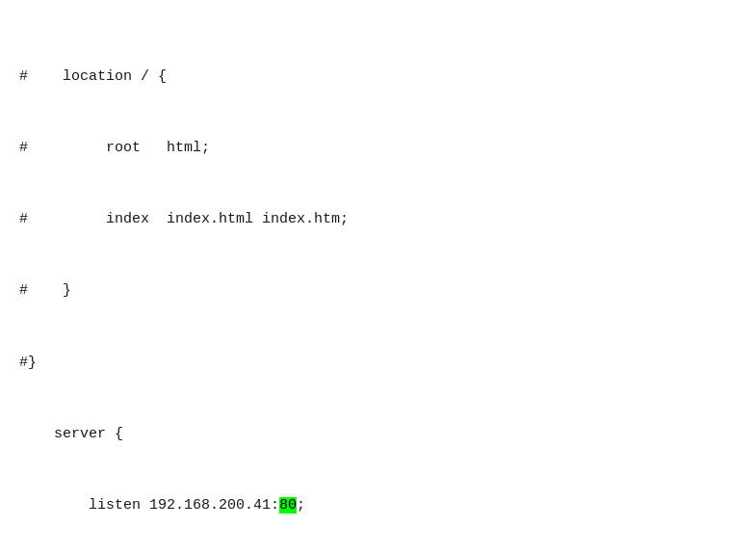  Describe the element at coordinates (378, 291) in the screenshot. I see `code-line-4: # }` at that location.